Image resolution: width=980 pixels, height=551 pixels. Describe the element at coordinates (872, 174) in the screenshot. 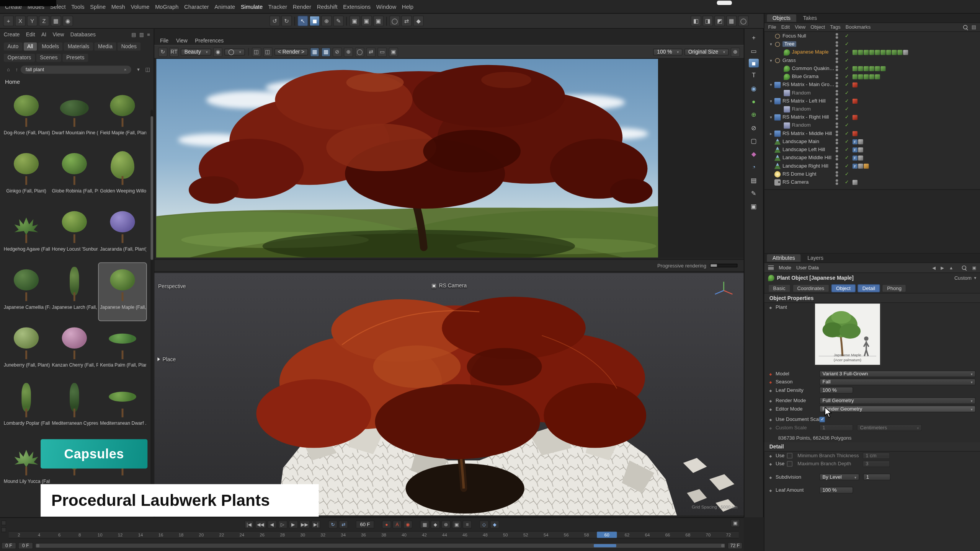

I see `object-tree-item: RS Dome Light` at that location.